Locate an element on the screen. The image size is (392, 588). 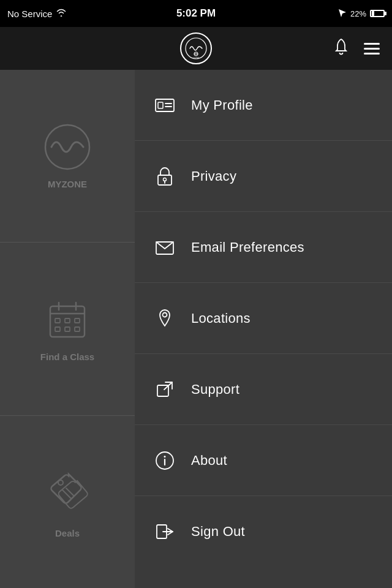
map-pin-icon is located at coordinates (165, 318).